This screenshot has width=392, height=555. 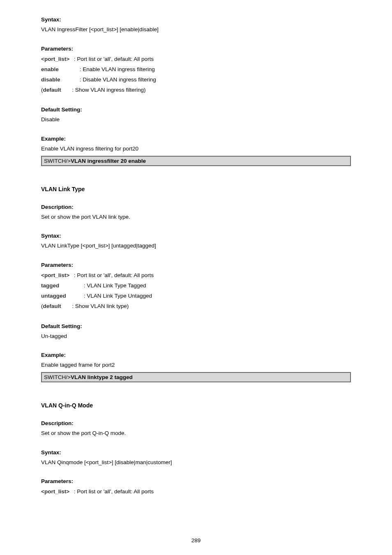 What do you see at coordinates (196, 307) in the screenshot?
I see `param-note-row: (default : Show VLAN link type)` at bounding box center [196, 307].